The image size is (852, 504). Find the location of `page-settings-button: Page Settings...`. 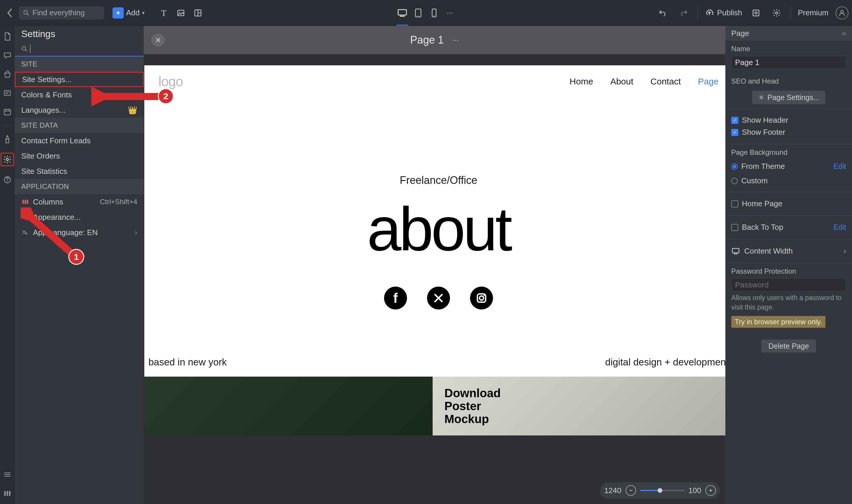

page-settings-button: Page Settings... is located at coordinates (789, 97).